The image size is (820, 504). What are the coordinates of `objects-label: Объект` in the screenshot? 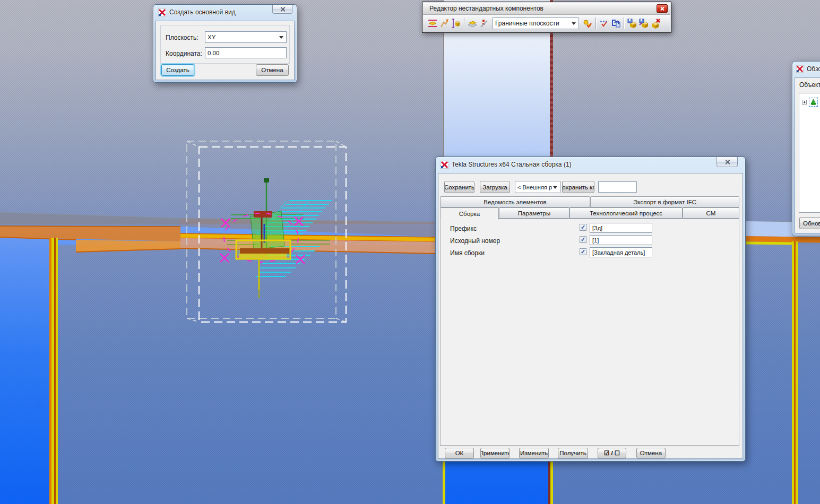 It's located at (810, 85).